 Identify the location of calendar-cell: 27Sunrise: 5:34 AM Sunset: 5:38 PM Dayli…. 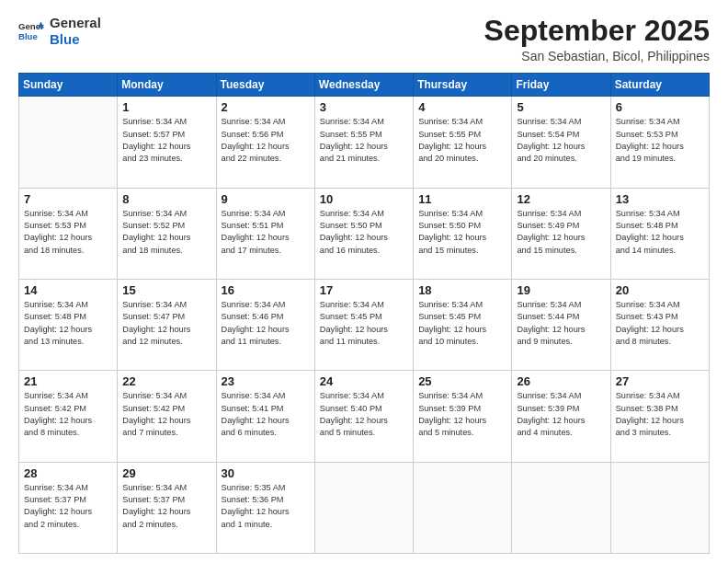
(660, 416).